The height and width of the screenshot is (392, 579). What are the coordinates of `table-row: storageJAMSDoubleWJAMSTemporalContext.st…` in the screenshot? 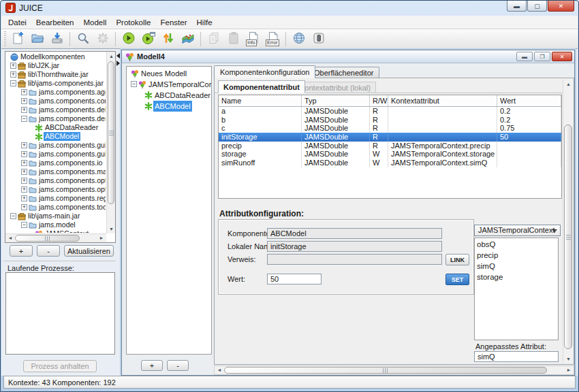 It's located at (390, 154).